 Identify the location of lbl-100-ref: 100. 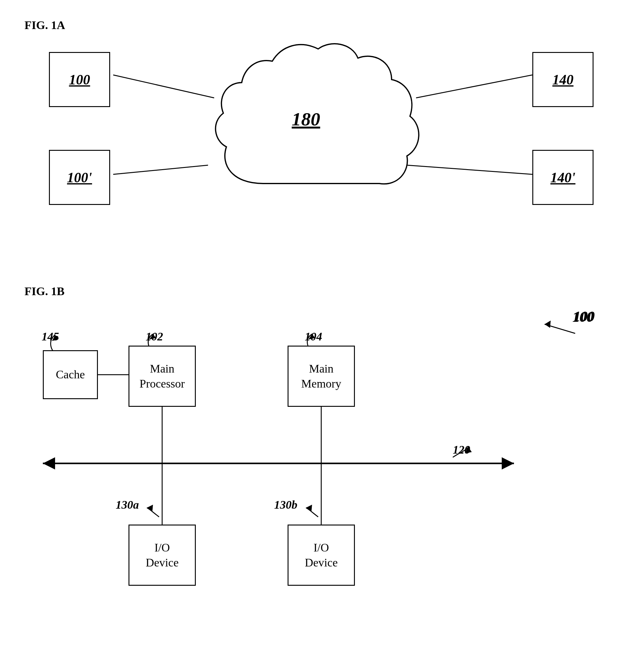
(584, 316).